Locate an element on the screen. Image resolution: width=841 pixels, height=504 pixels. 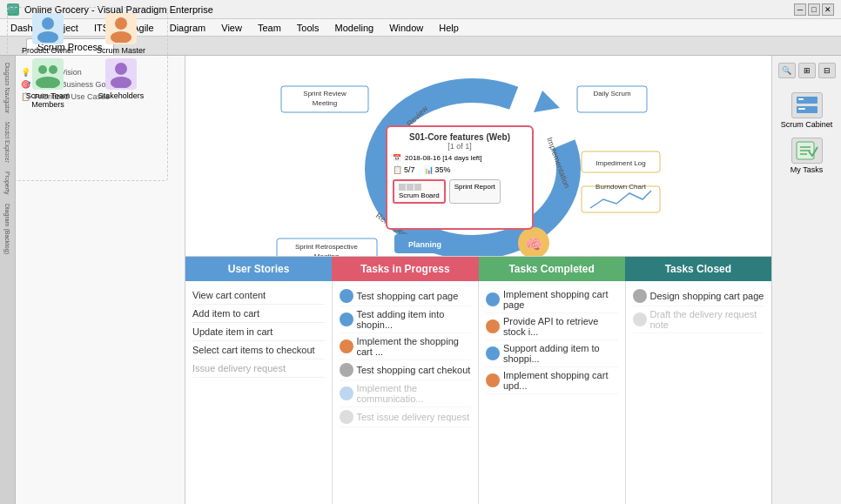
roles-panel: Product Owner Scrum Master is located at coordinates (92, 118).